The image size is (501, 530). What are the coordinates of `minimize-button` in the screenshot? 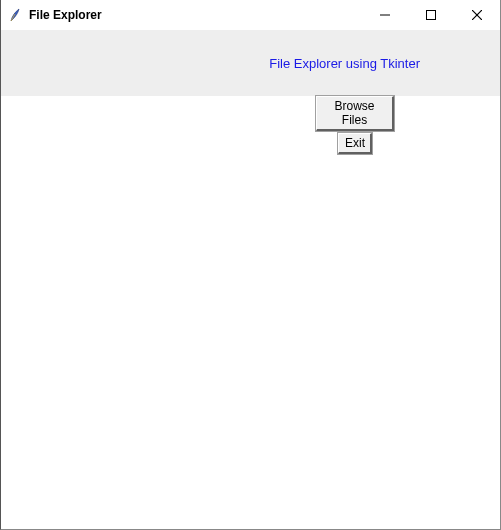 It's located at (385, 15).